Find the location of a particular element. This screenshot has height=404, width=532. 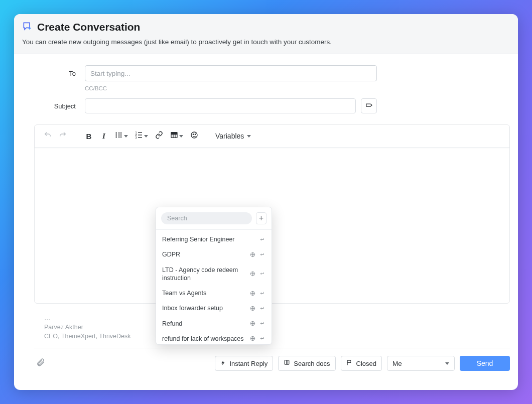

page-title: Create Conversation is located at coordinates (88, 27).